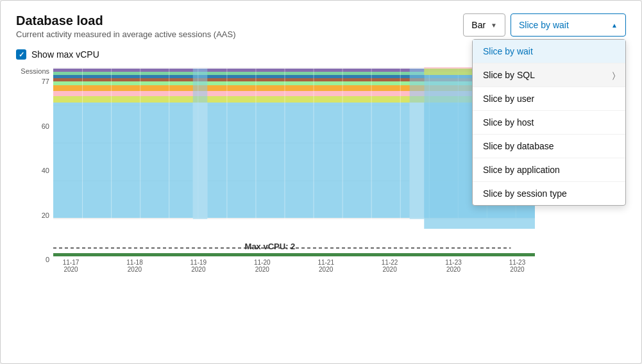 Image resolution: width=642 pixels, height=364 pixels. Describe the element at coordinates (517, 266) in the screenshot. I see `x-tick-8: 11-232020` at that location.